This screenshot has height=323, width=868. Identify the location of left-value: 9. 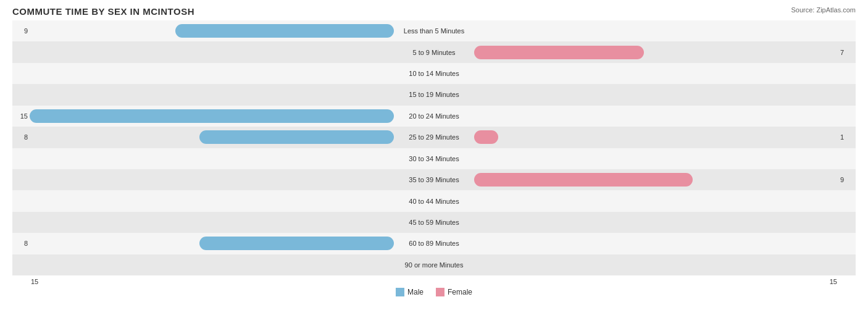
(21, 31).